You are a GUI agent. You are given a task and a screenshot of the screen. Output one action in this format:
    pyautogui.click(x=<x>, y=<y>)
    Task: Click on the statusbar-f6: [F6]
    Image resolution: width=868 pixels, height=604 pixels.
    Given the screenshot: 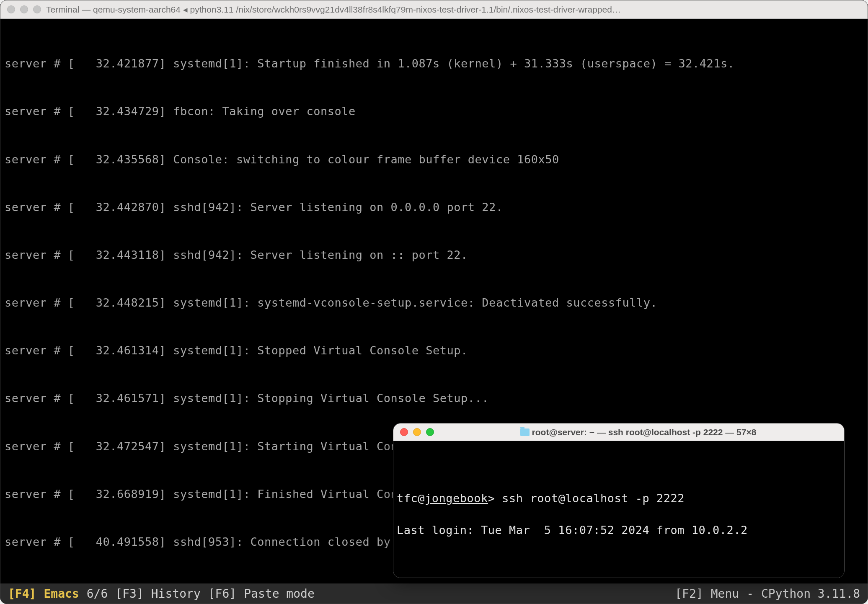 What is the action you would take?
    pyautogui.click(x=222, y=594)
    